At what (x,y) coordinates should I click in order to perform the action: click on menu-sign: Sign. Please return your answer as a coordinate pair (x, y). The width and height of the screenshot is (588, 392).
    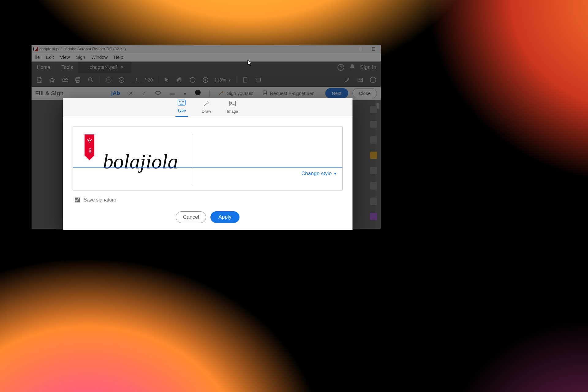
    Looking at the image, I should click on (81, 57).